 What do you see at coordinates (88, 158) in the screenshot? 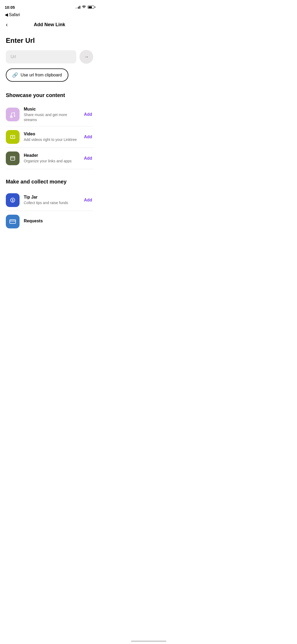
I see `header-add-button: Add` at bounding box center [88, 158].